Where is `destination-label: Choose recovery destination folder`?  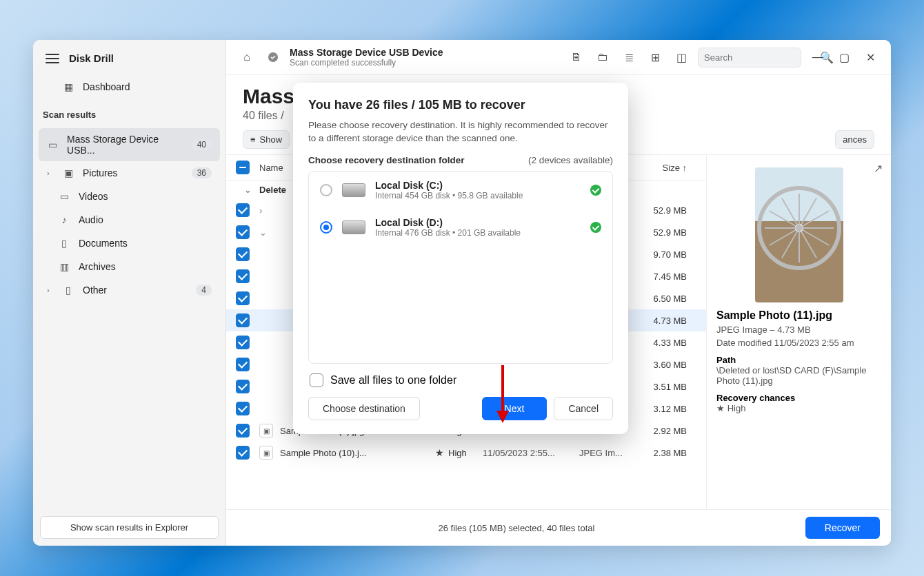
destination-label: Choose recovery destination folder is located at coordinates (386, 160).